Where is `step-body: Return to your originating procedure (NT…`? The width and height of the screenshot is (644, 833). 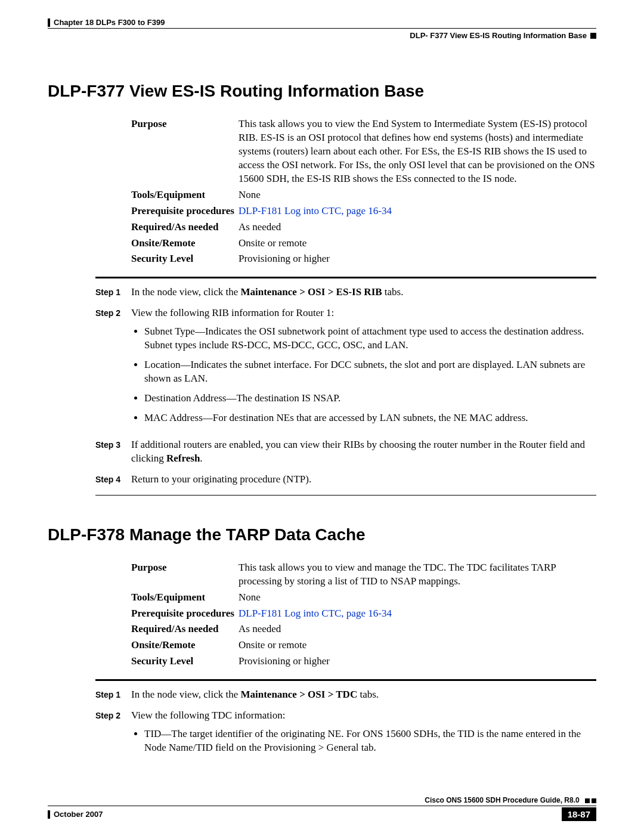
step-body: Return to your originating procedure (NT… is located at coordinates (364, 479).